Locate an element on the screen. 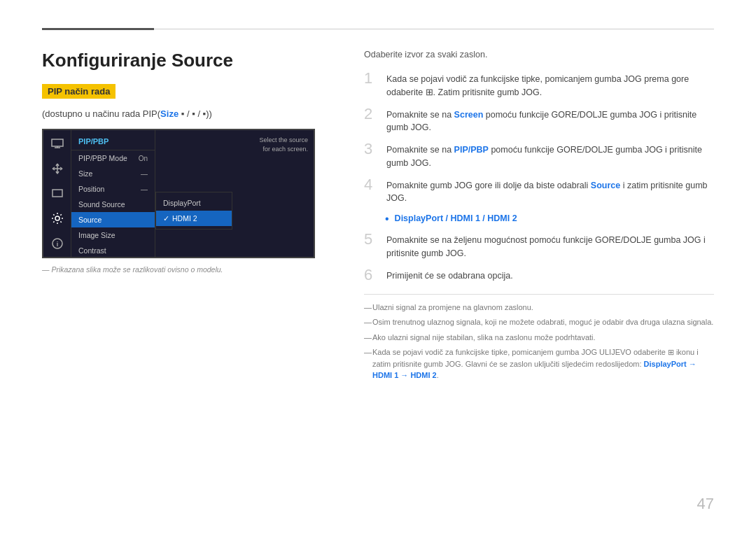  footer-note-3: Ako ulazni signal nije stabilan, slika n… is located at coordinates (539, 337).